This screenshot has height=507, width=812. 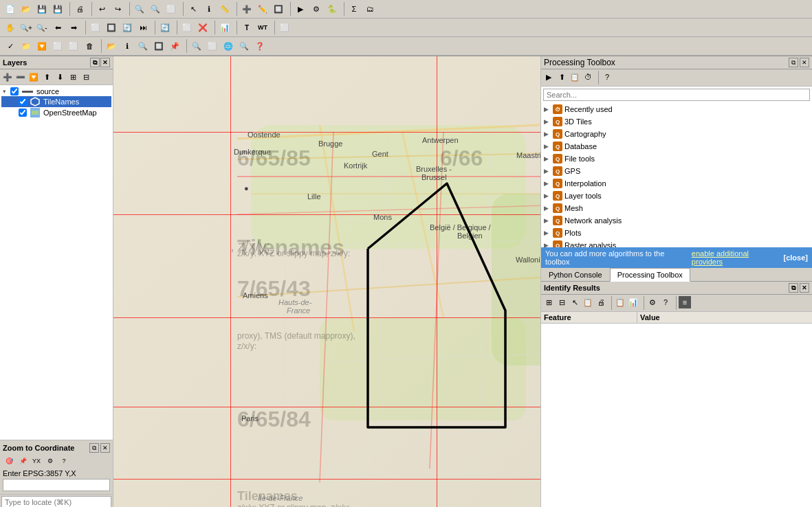 What do you see at coordinates (278, 9) in the screenshot?
I see `add-feature-btn: 🔲` at bounding box center [278, 9].